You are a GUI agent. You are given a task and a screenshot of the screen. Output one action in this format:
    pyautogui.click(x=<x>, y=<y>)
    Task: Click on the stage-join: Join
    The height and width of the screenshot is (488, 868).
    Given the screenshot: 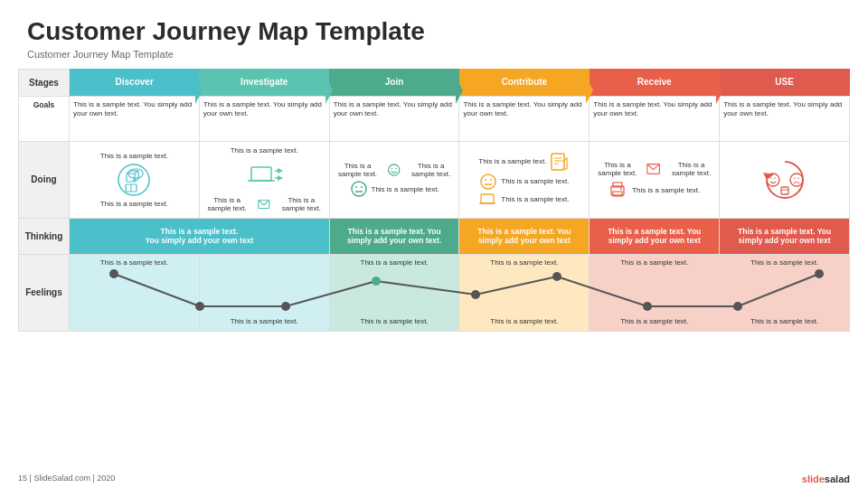 What is the action you would take?
    pyautogui.click(x=394, y=82)
    